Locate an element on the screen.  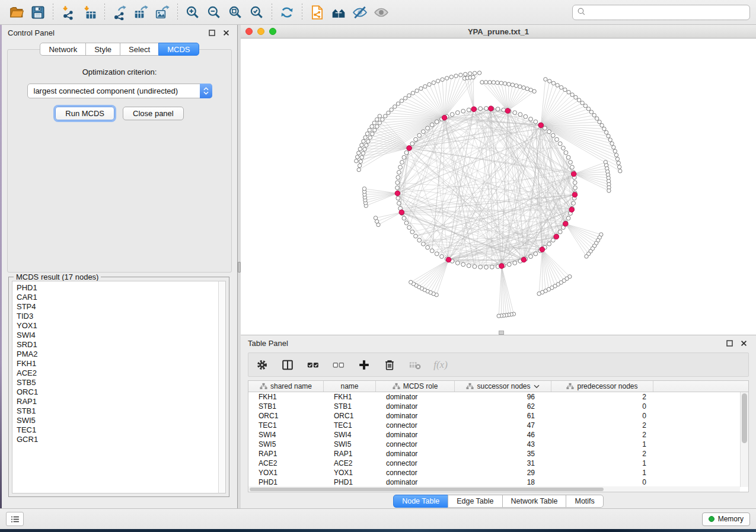
table-horizontal-scrollbar is located at coordinates (495, 489).